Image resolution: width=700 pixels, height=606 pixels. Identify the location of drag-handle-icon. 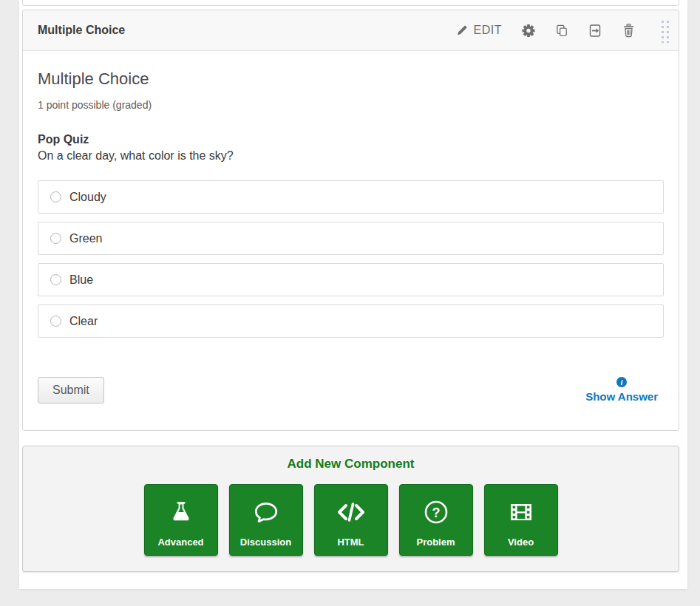
(665, 30).